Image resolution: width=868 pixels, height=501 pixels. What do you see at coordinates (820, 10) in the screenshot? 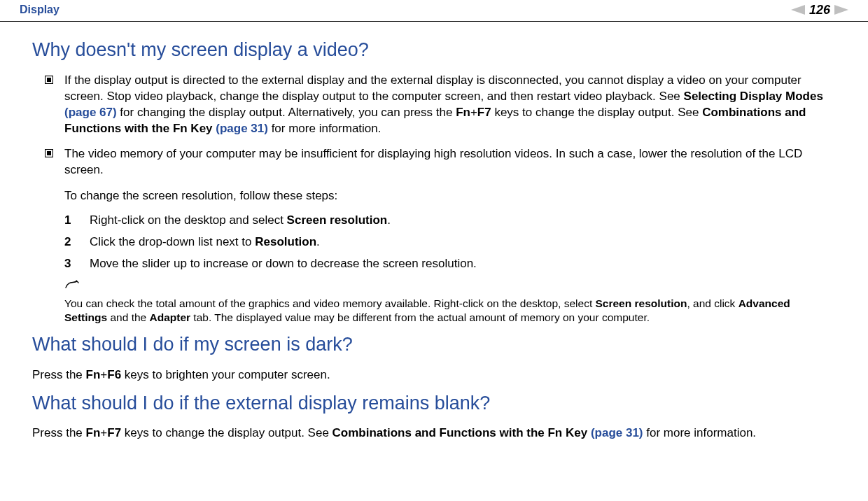
I see `page-nav: 126` at bounding box center [820, 10].